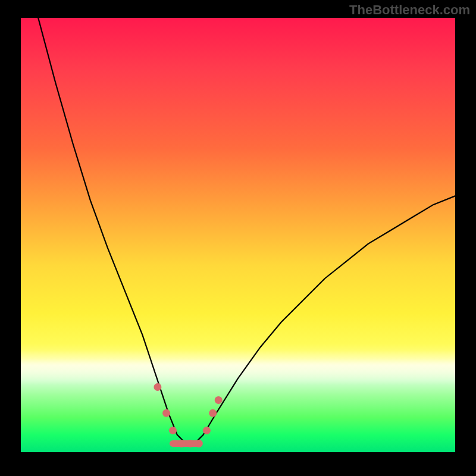 This screenshot has width=476, height=476. Describe the element at coordinates (409, 10) in the screenshot. I see `watermark-text: TheBottleneck.com` at that location.